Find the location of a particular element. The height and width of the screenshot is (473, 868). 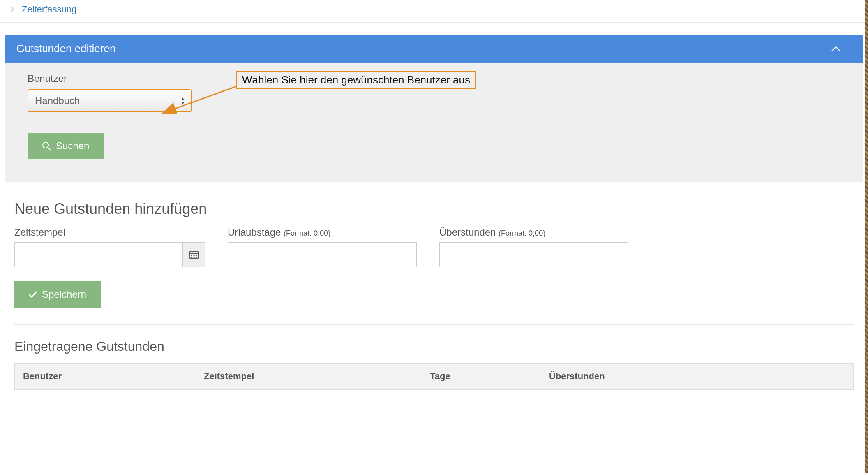

check-icon is located at coordinates (33, 294).